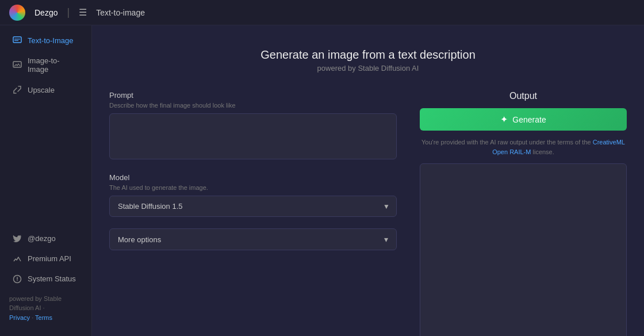 The height and width of the screenshot is (336, 644). Describe the element at coordinates (253, 206) in the screenshot. I see `model-select: Stable Diffusion 1.5 Stable Diffusion 2.…` at that location.